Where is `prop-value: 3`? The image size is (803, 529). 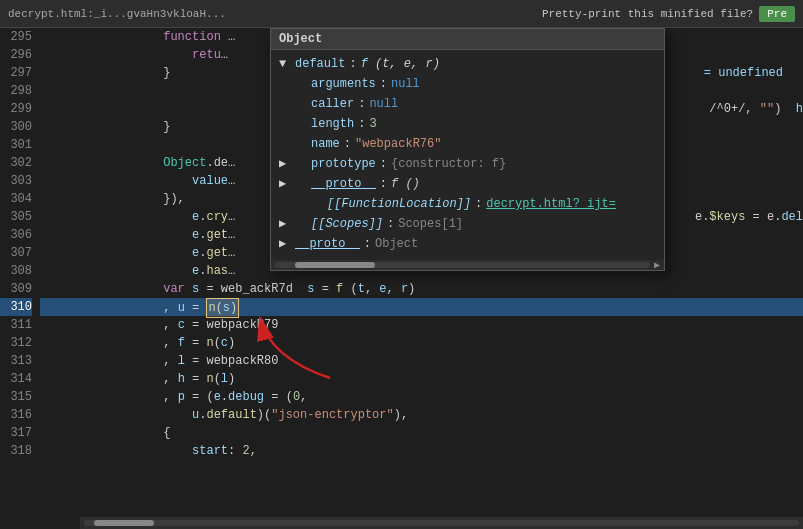 prop-value: 3 is located at coordinates (372, 124).